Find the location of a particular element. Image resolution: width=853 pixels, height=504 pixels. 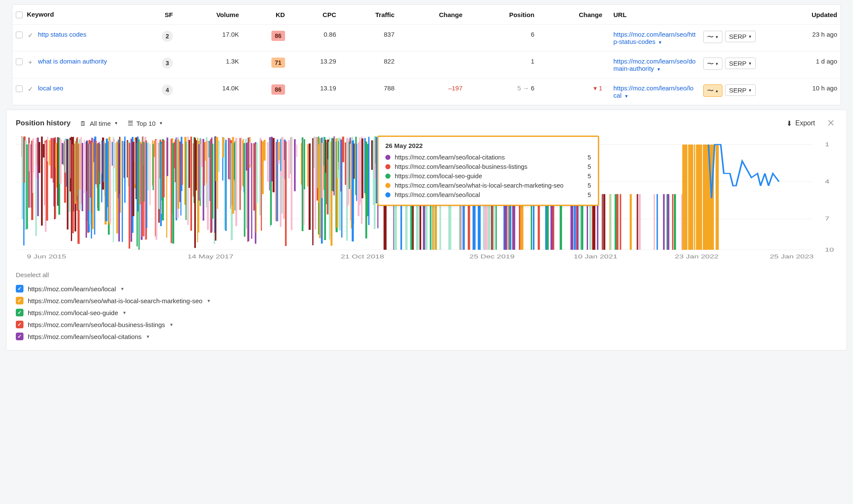

col-sf: SF is located at coordinates (156, 14).